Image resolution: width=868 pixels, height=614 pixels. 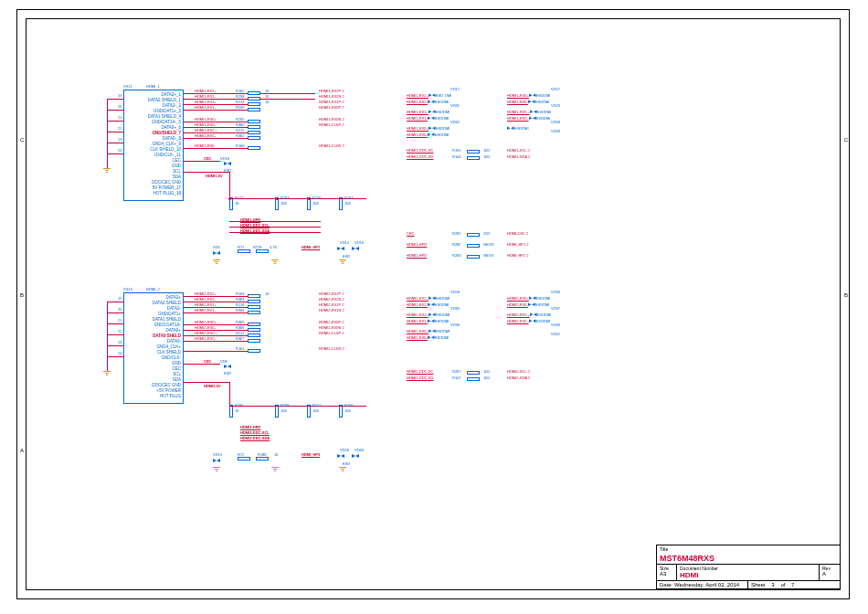 What do you see at coordinates (556, 90) in the screenshot?
I see `vd-ref: VD27` at bounding box center [556, 90].